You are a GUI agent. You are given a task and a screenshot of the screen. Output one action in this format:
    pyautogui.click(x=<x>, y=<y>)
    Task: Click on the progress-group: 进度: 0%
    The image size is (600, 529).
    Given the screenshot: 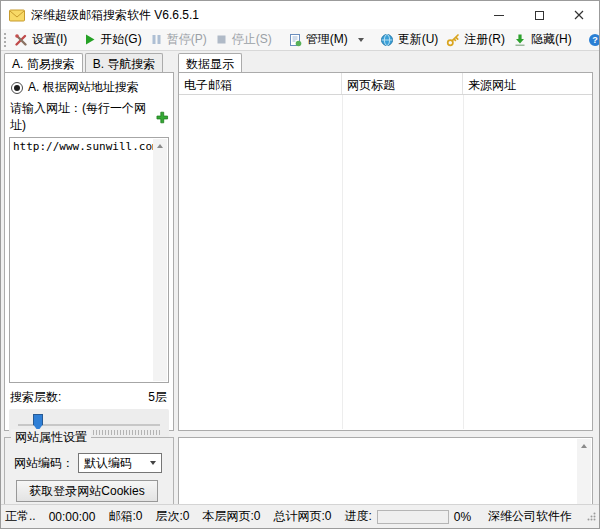 What is the action you would take?
    pyautogui.click(x=408, y=516)
    